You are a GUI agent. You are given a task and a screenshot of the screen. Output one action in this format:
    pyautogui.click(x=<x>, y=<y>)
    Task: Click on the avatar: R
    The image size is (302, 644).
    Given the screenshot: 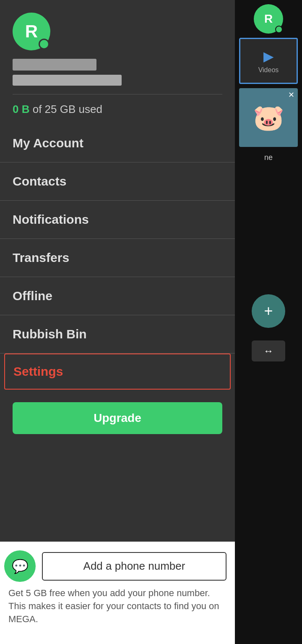 What is the action you would take?
    pyautogui.click(x=31, y=31)
    